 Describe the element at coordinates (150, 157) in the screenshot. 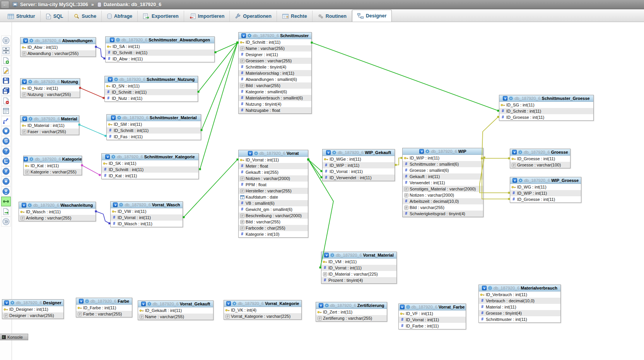

I see `table-header: vdb_187920_6Schnittmuster_Kategorie` at that location.